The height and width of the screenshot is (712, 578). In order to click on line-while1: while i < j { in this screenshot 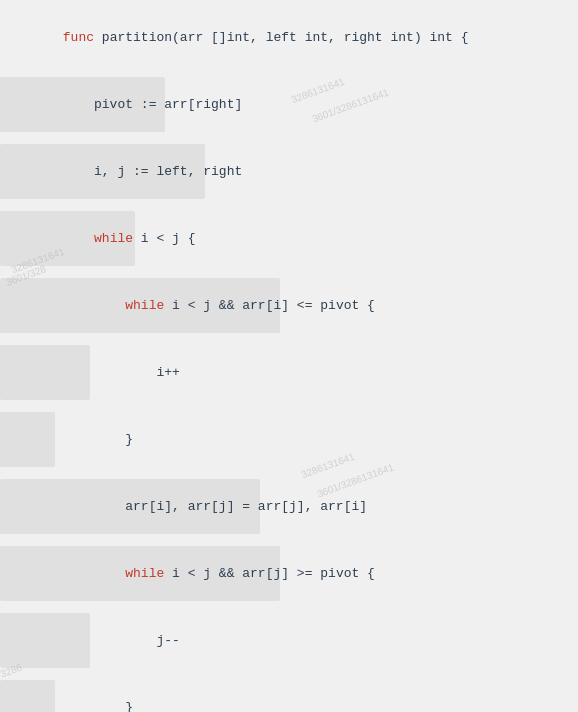, I will do `click(289, 238)`.